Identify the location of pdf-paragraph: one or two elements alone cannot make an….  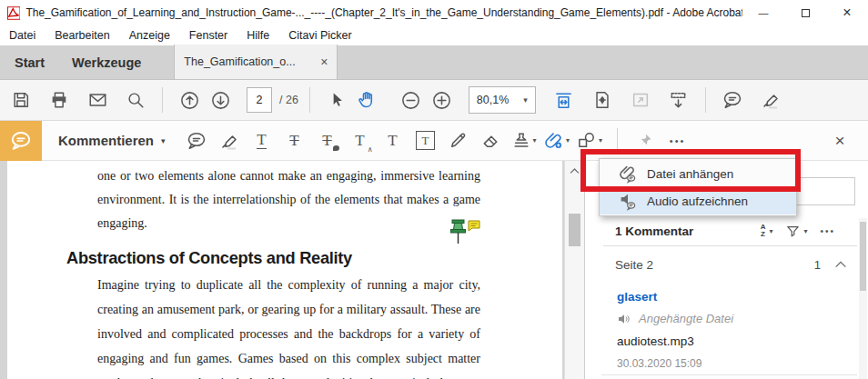
(289, 200).